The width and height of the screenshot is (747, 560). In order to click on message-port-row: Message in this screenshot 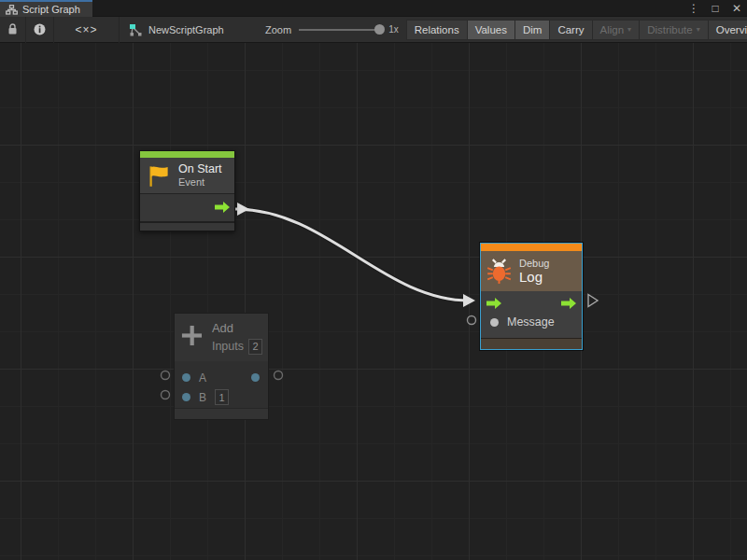, I will do `click(531, 322)`.